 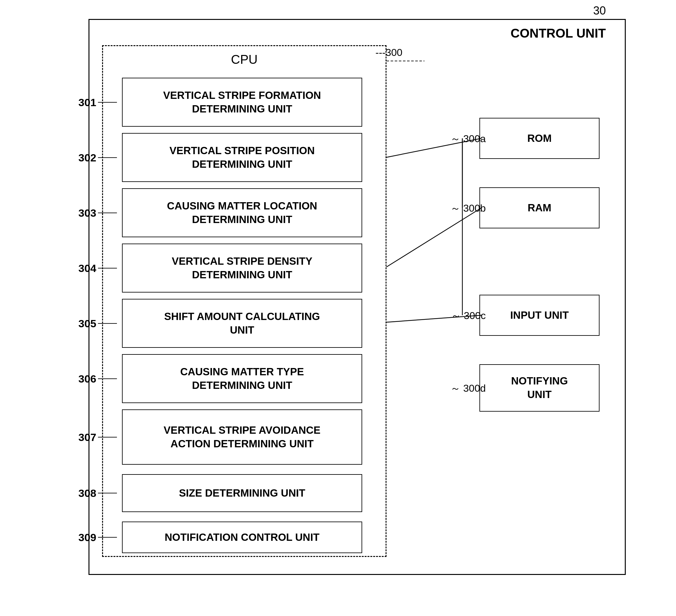 I want to click on cpu-label: CPU, so click(x=244, y=60).